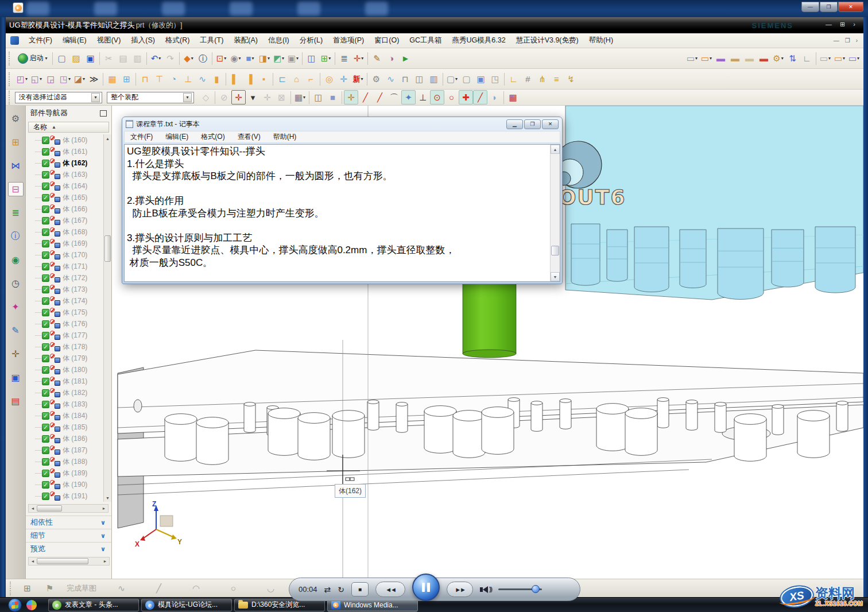 This screenshot has width=868, height=612. Describe the element at coordinates (65, 381) in the screenshot. I see `tree-row: ✓体 (181)` at that location.